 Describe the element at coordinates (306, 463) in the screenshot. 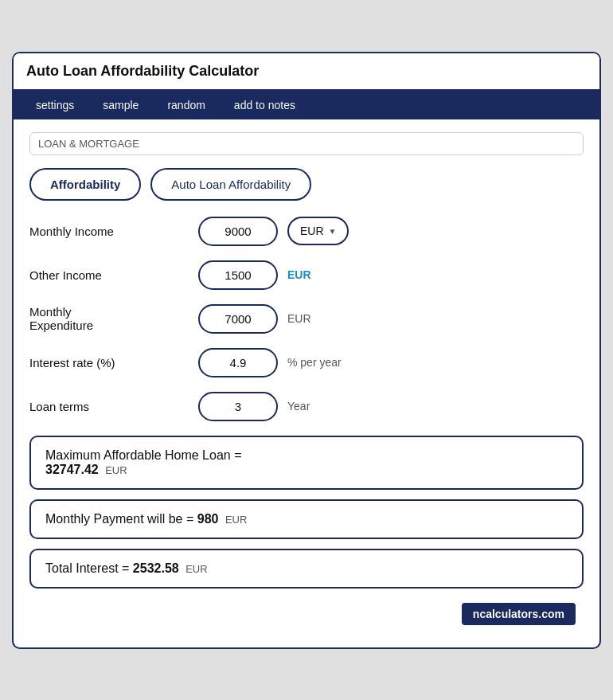

I see `result-max-loan: Maximum Affordable Home Loan = 32747.42 …` at that location.